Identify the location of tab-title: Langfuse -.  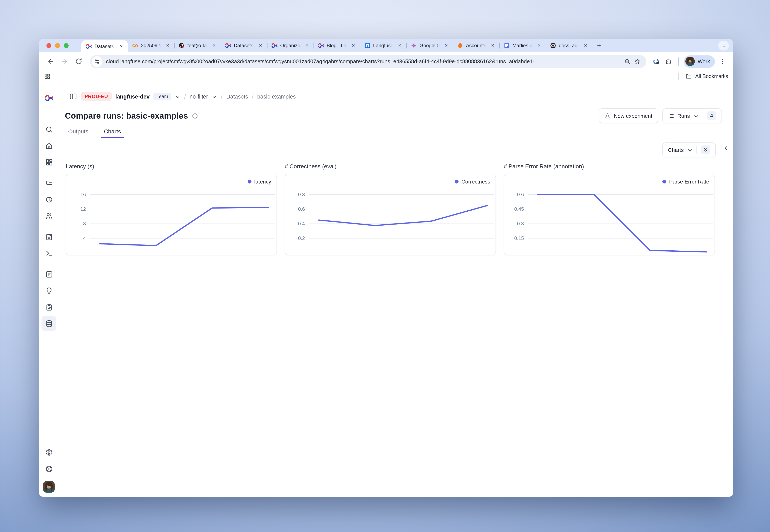
(384, 45).